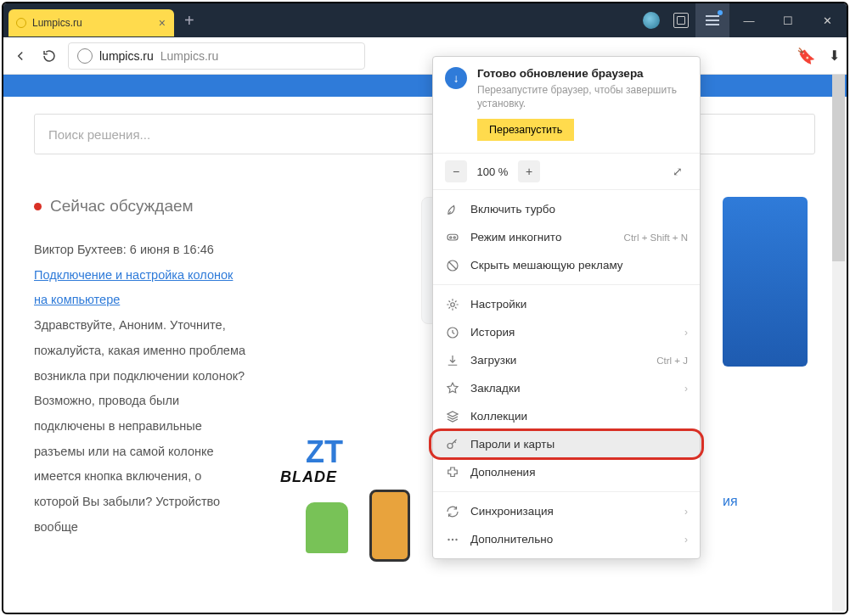 The image size is (850, 616). Describe the element at coordinates (425, 20) in the screenshot. I see `tab-strip: Lumpics.ru × + — ☐ ✕` at that location.